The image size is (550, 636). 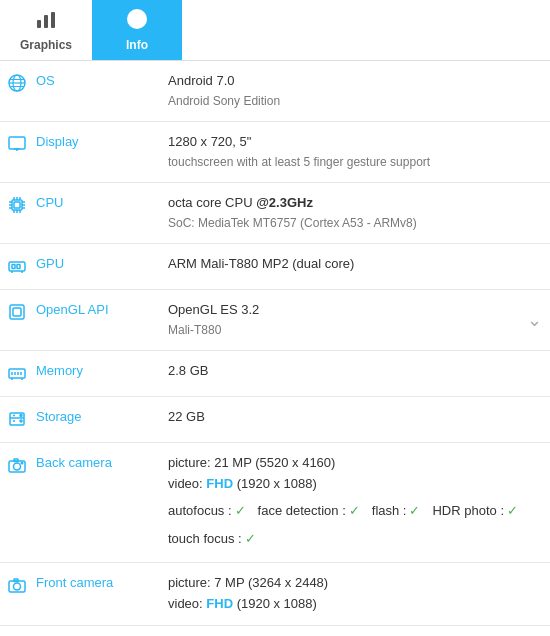 What do you see at coordinates (60, 370) in the screenshot?
I see `memory-label: Memory` at bounding box center [60, 370].